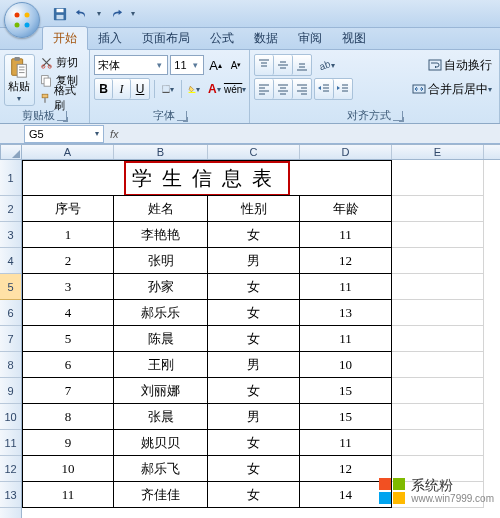  I want to click on qat-customize: ▾, so click(133, 14).